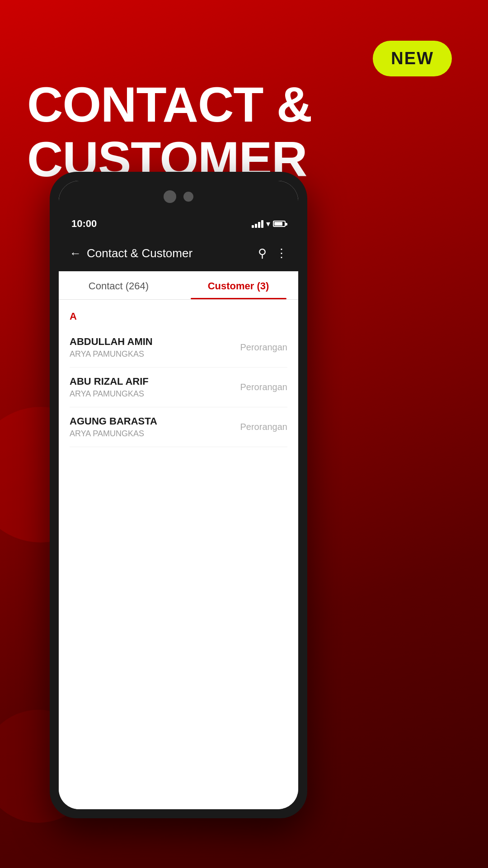 The width and height of the screenshot is (488, 868). Describe the element at coordinates (264, 347) in the screenshot. I see `contact-type-1: Perorangan` at that location.